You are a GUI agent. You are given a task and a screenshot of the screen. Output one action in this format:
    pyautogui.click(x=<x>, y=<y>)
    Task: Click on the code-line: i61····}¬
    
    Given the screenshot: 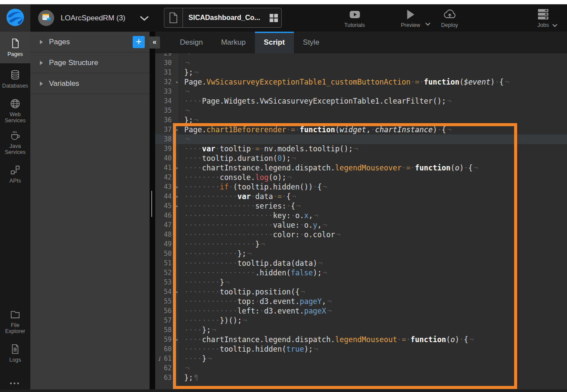 What is the action you would take?
    pyautogui.click(x=361, y=359)
    